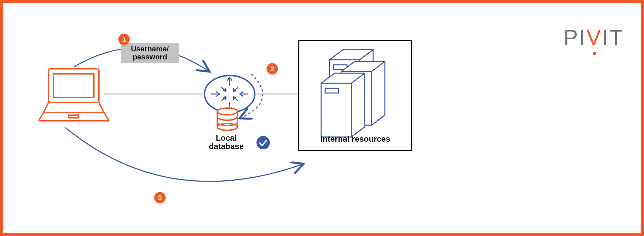 Image resolution: width=644 pixels, height=236 pixels. I want to click on check-icon, so click(263, 143).